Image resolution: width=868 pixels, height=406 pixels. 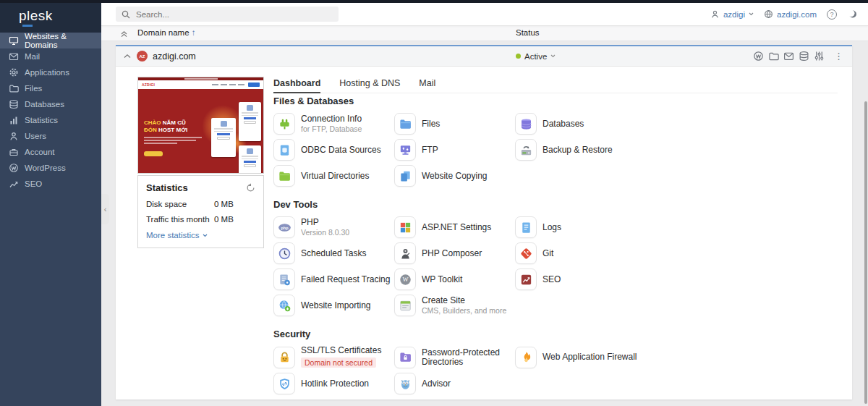 What do you see at coordinates (557, 362) in the screenshot?
I see `section-security: Security SSL/TLS CertificatesDomain not …` at bounding box center [557, 362].